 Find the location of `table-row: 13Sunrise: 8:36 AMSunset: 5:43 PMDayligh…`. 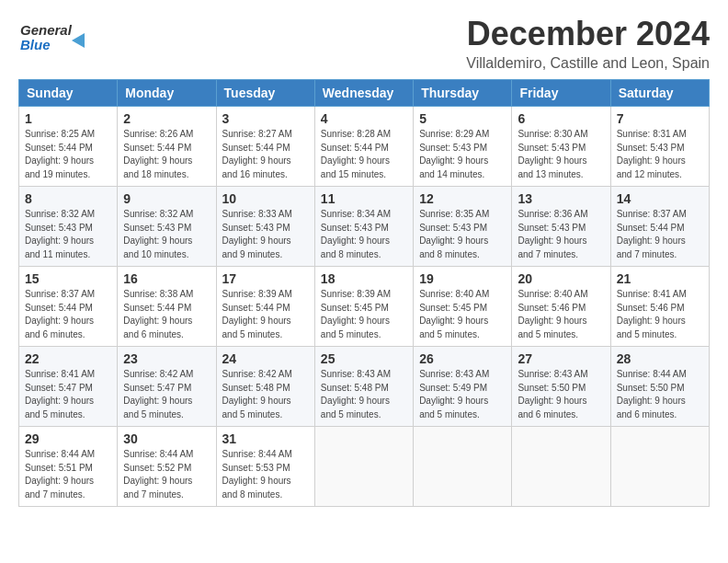

table-row: 13Sunrise: 8:36 AMSunset: 5:43 PMDayligh… is located at coordinates (561, 226).